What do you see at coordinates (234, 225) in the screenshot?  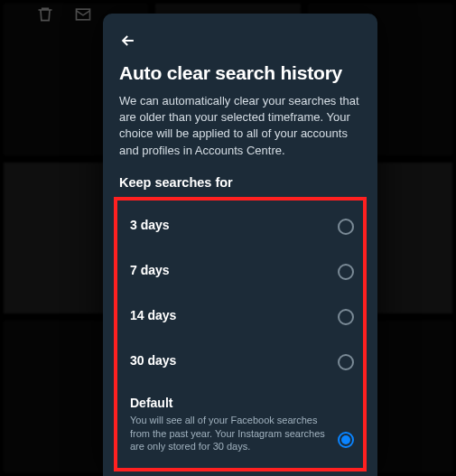 I see `option-label: 3 days` at bounding box center [234, 225].